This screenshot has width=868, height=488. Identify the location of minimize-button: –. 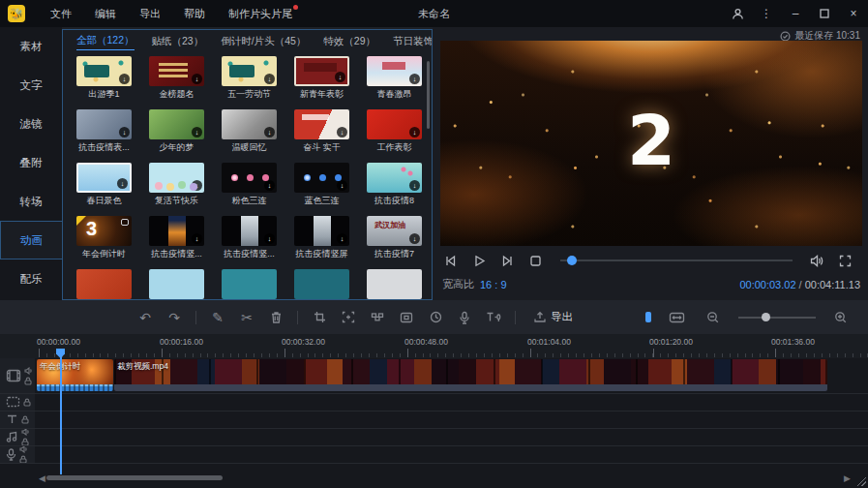
(795, 14).